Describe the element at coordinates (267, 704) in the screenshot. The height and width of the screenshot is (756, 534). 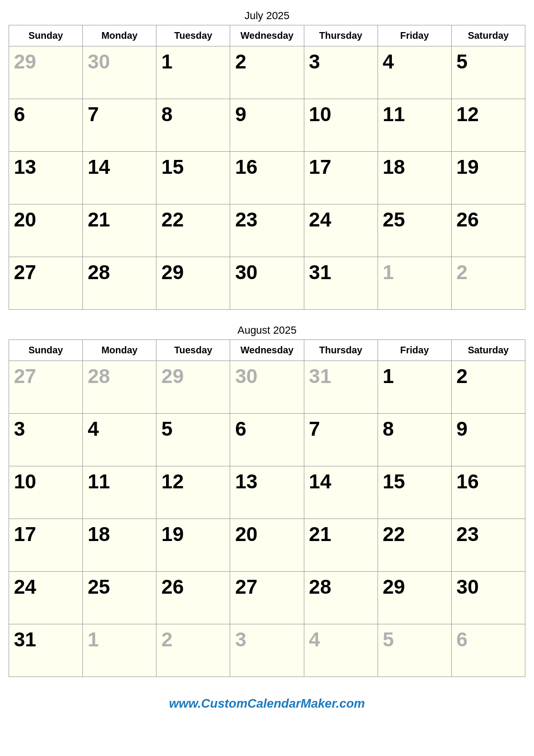
I see `website-link: www.CustomCalendarMaker.com` at that location.